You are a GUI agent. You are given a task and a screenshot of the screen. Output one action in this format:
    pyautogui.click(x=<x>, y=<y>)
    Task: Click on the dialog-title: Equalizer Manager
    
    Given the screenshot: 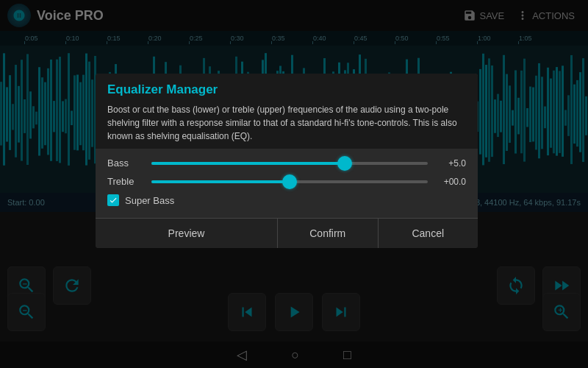 What is the action you would take?
    pyautogui.click(x=287, y=90)
    